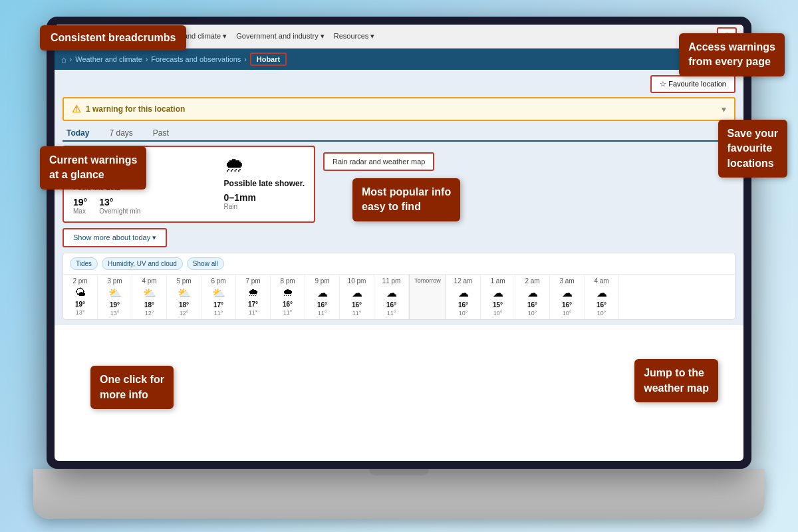  What do you see at coordinates (288, 297) in the screenshot?
I see `hour-col: 8 pm 🌧 16° 11°` at bounding box center [288, 297].